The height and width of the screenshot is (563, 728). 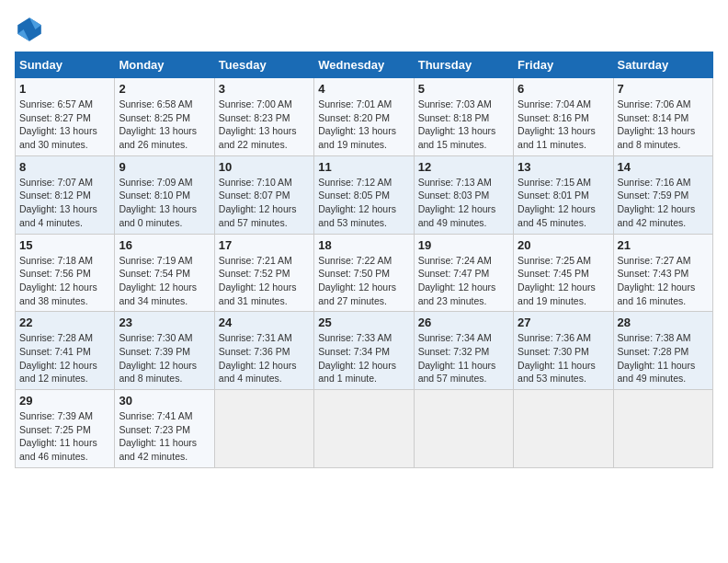 I want to click on day-number: 20, so click(x=563, y=245).